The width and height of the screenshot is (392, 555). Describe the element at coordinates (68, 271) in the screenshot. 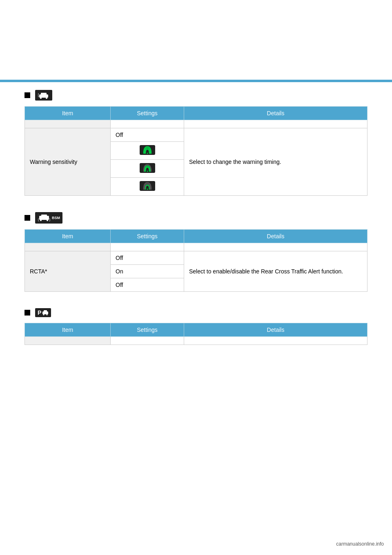

I see `item-rcta: RCTA*` at that location.